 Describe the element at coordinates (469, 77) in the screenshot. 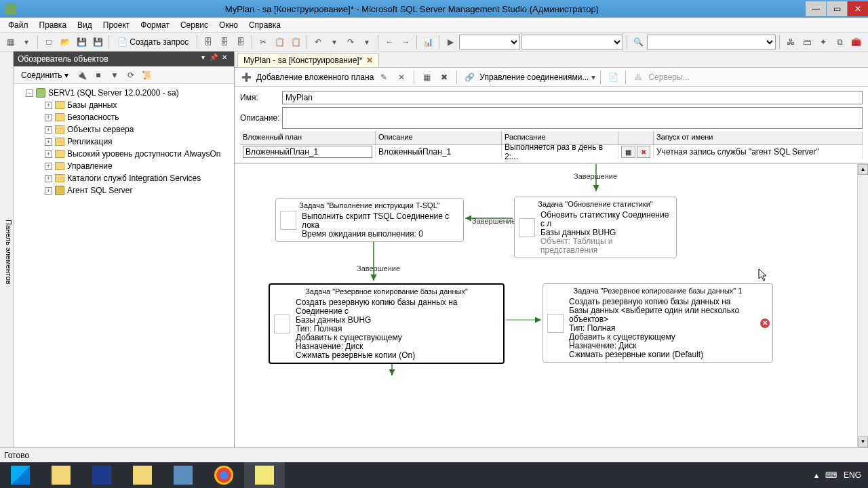

I see `connections-icon: 🔗` at that location.